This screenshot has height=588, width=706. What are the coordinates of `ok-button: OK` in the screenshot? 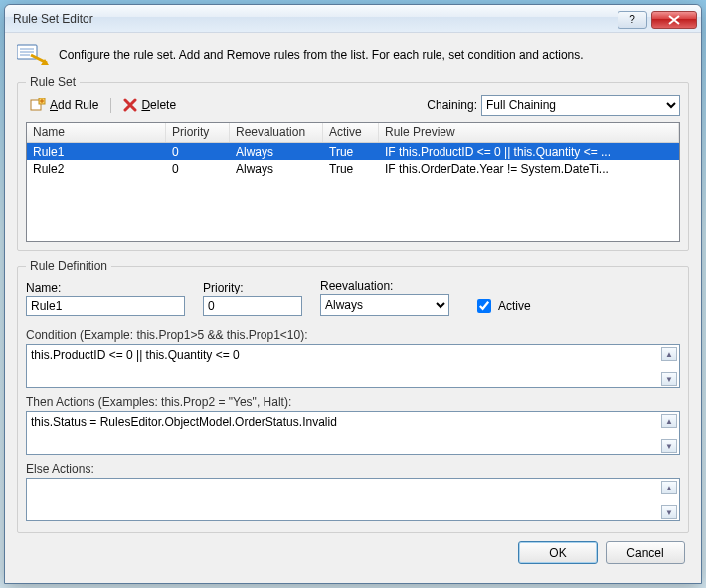 It's located at (558, 553).